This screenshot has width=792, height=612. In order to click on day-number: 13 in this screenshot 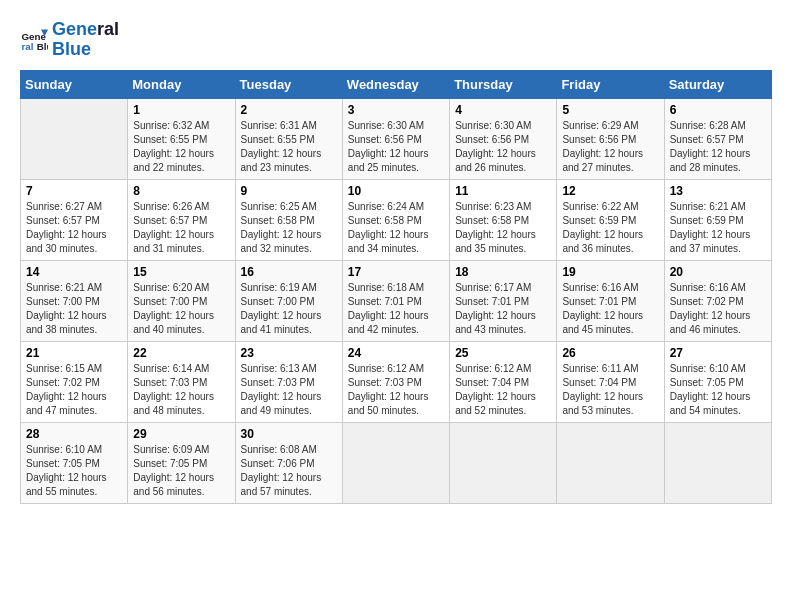, I will do `click(718, 191)`.